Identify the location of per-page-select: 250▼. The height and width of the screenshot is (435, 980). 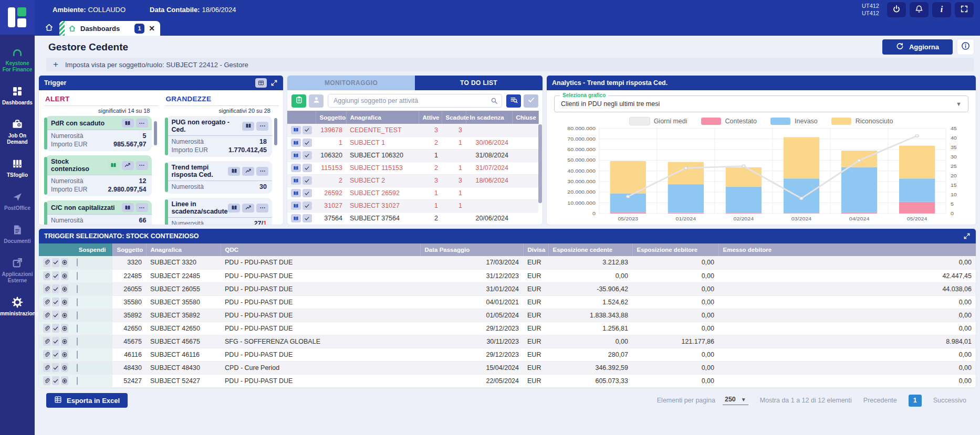
(735, 400).